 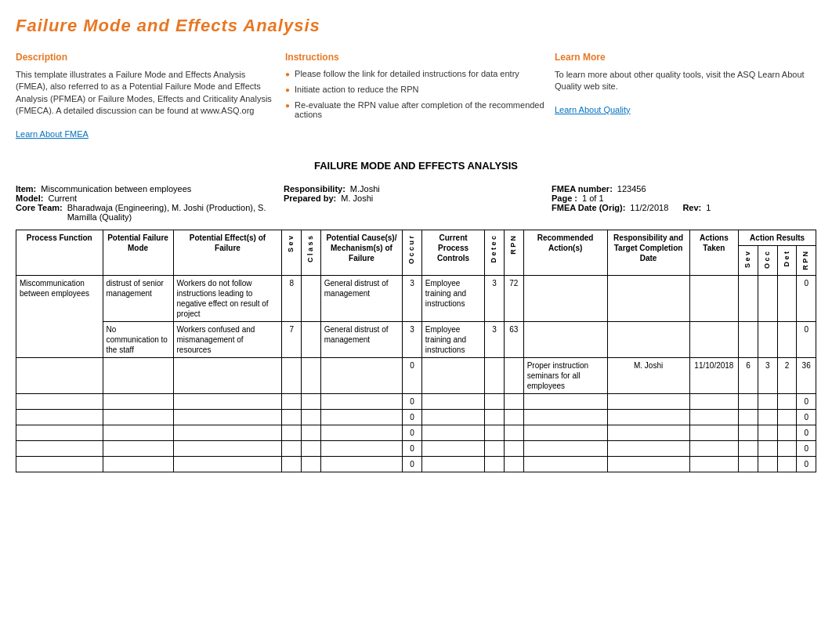 What do you see at coordinates (564, 198) in the screenshot?
I see `page-label: Page :` at bounding box center [564, 198].